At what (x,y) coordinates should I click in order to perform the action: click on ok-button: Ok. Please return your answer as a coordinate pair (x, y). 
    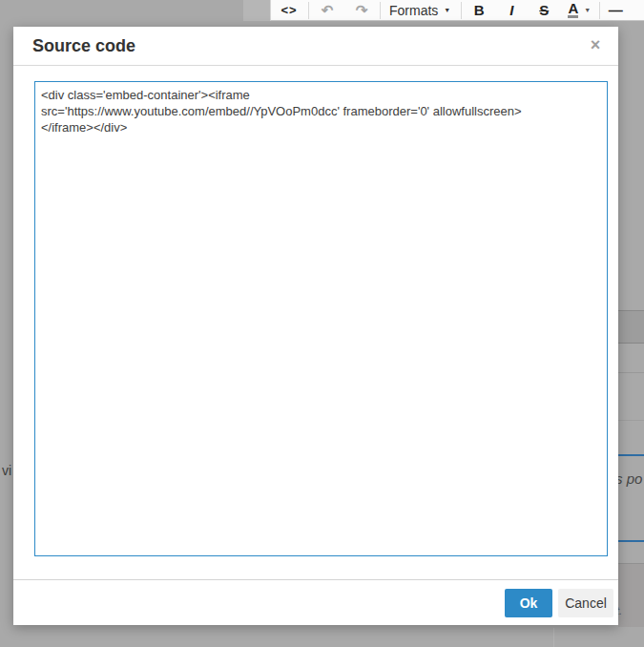
    Looking at the image, I should click on (529, 603).